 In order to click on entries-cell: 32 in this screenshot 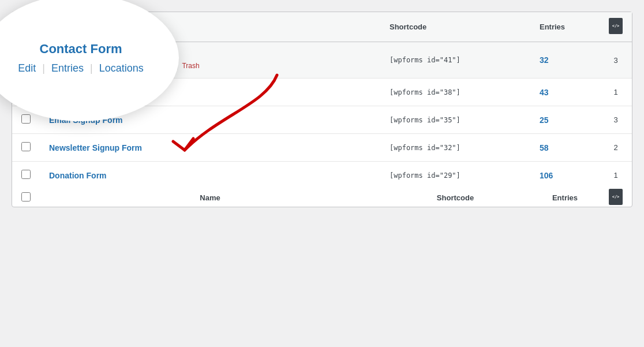, I will do `click(565, 60)`.